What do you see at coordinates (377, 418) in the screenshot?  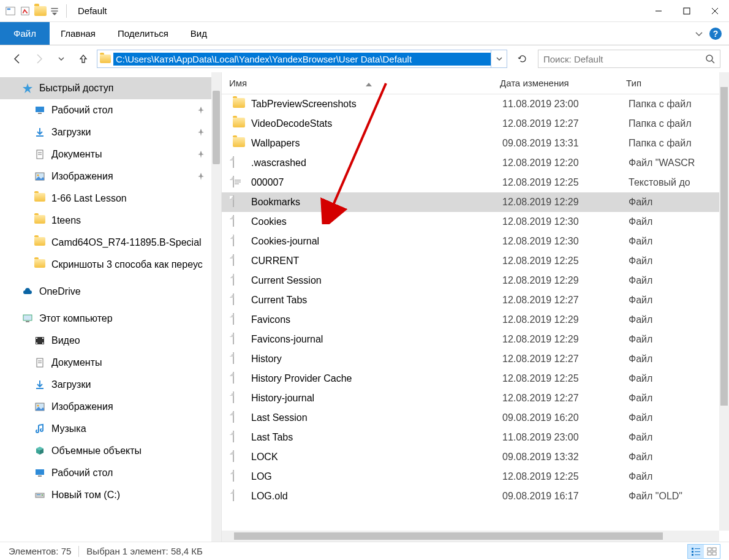 I see `file-name: Last Session` at bounding box center [377, 418].